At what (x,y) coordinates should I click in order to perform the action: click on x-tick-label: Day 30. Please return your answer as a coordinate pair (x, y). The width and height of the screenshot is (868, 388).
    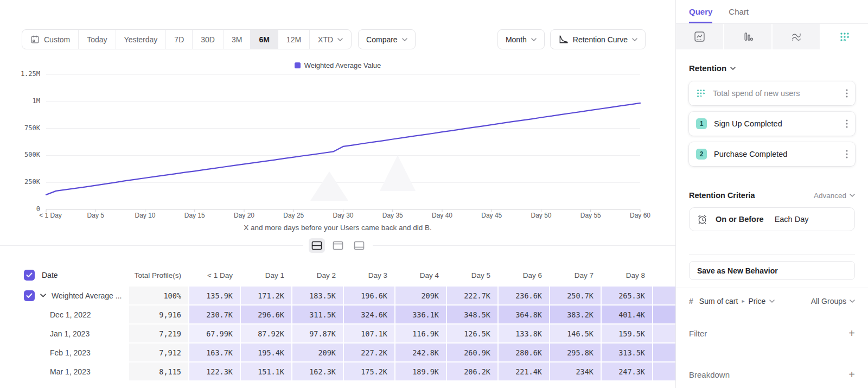
    Looking at the image, I should click on (343, 215).